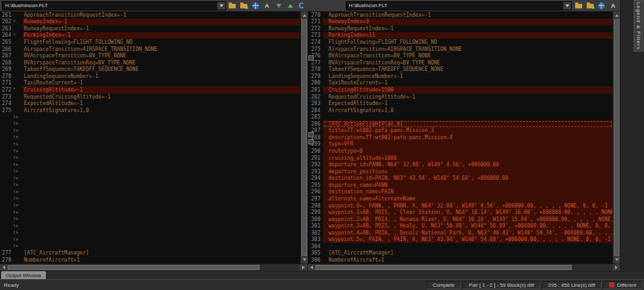 The image size is (644, 290). What do you see at coordinates (150, 22) in the screenshot?
I see `code-line: 262*RunwayIndex=-1` at bounding box center [150, 22].